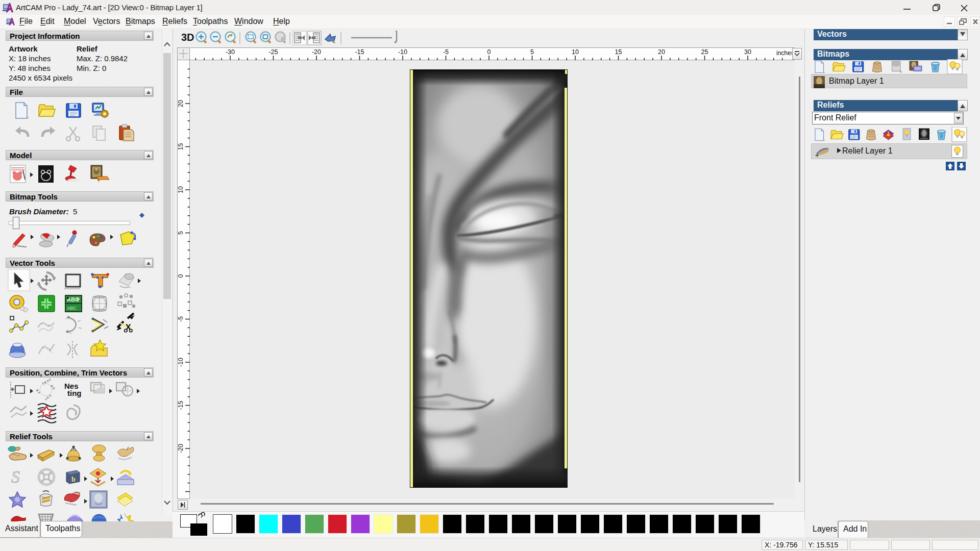 This screenshot has width=980, height=551. I want to click on svg-text: ABC, so click(71, 308).